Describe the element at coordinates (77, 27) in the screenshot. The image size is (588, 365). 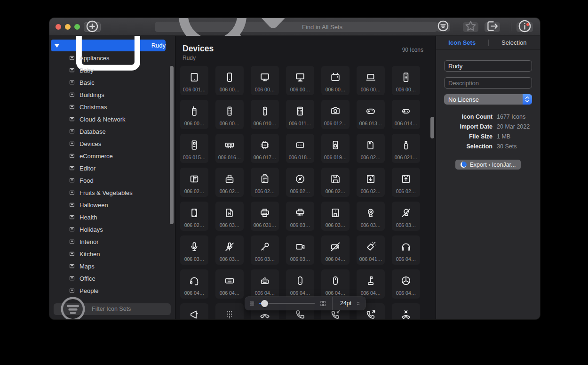
I see `zoom-window-button` at that location.